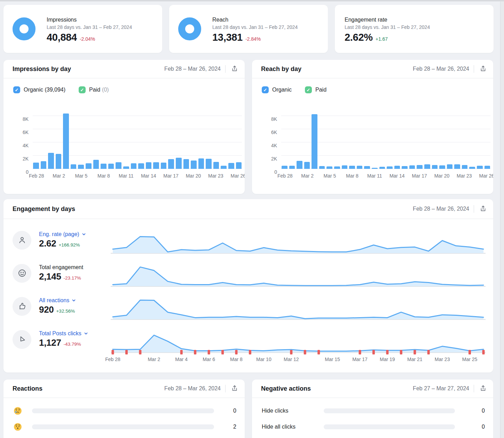 This screenshot has height=438, width=504. What do you see at coordinates (61, 267) in the screenshot?
I see `engagement-metric-label-text: Total engagement` at bounding box center [61, 267].